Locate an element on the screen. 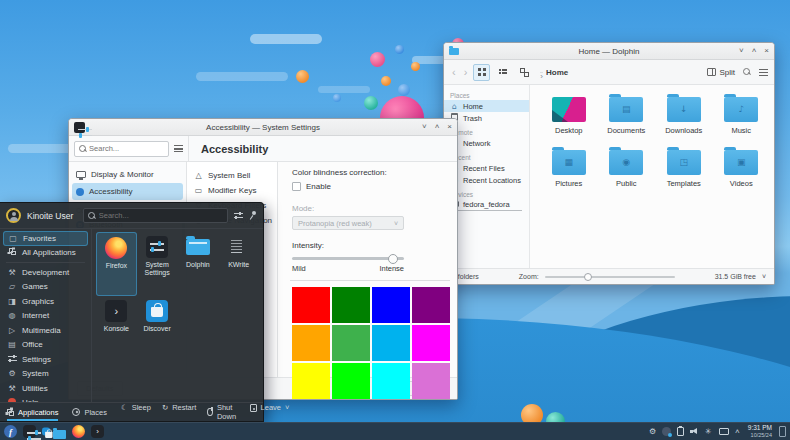  free-space-chevron-icon: ˅ is located at coordinates (764, 276).